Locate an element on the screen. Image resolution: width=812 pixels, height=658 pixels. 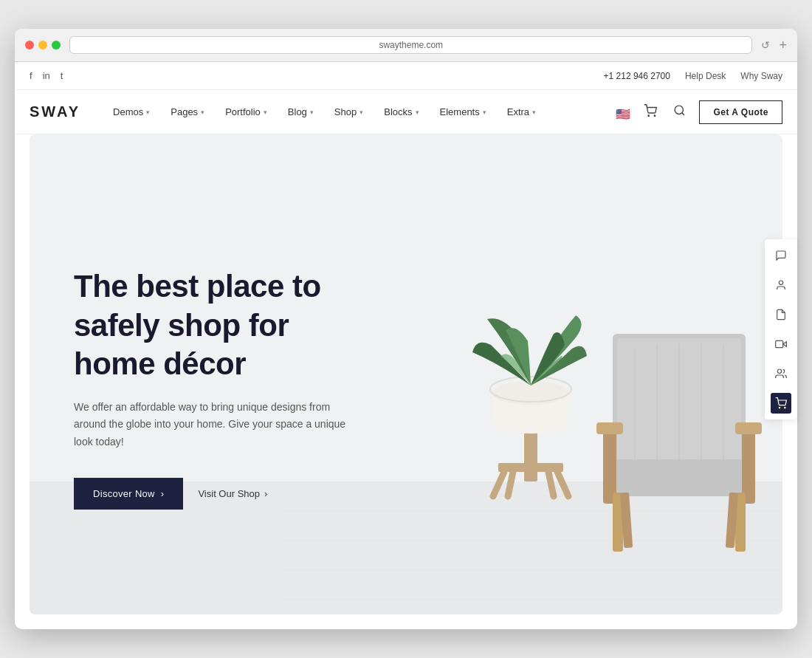
browser-dots is located at coordinates (43, 45).